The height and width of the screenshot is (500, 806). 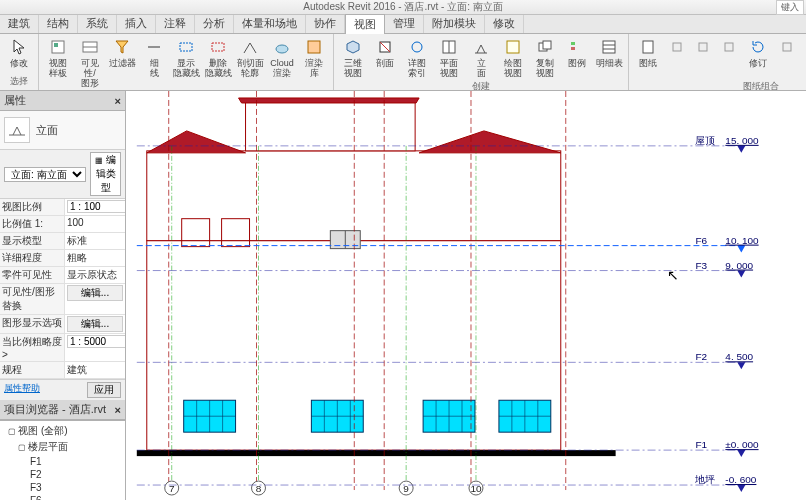 I want to click on plan-icon, so click(x=449, y=47).